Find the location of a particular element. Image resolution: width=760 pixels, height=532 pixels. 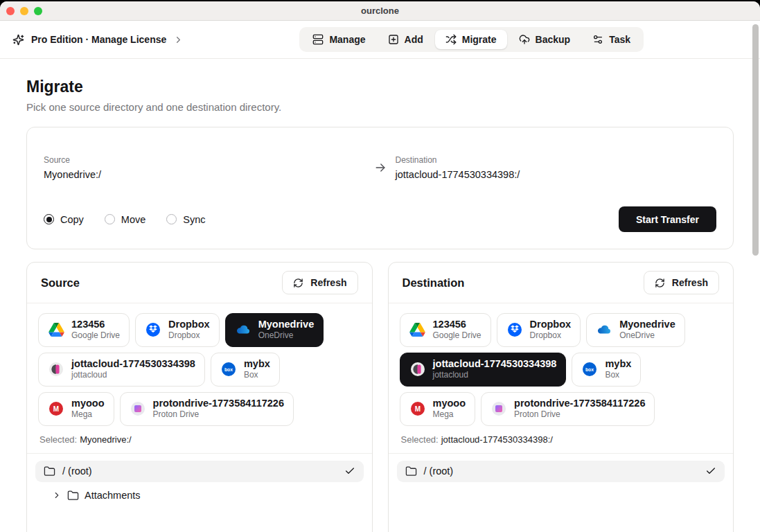

tab-backup: Backup is located at coordinates (545, 39).